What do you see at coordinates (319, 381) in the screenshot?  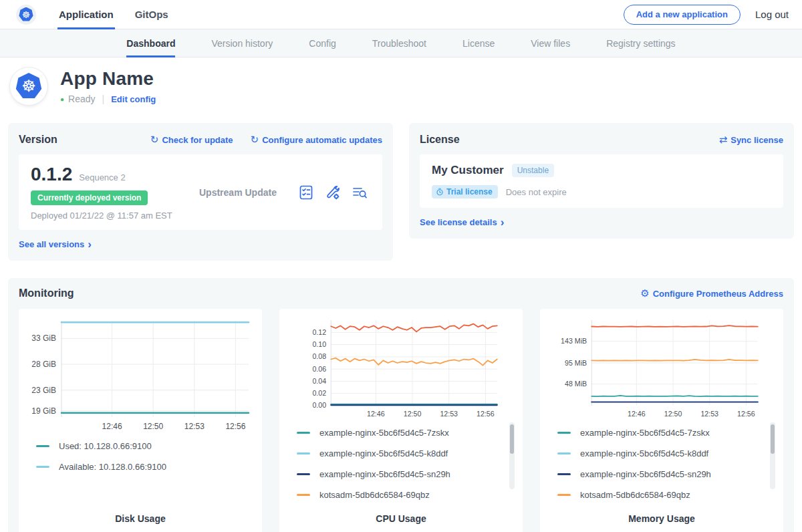 I see `svg-text: 0.04` at bounding box center [319, 381].